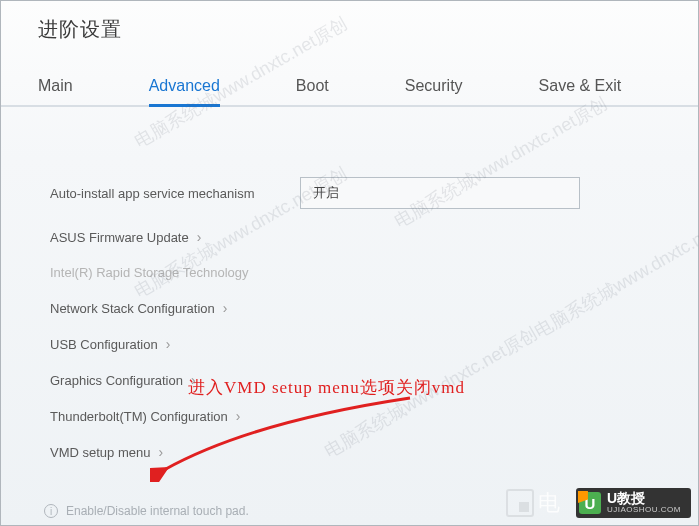  I want to click on usb-config-label: USB Configuration, so click(104, 344).